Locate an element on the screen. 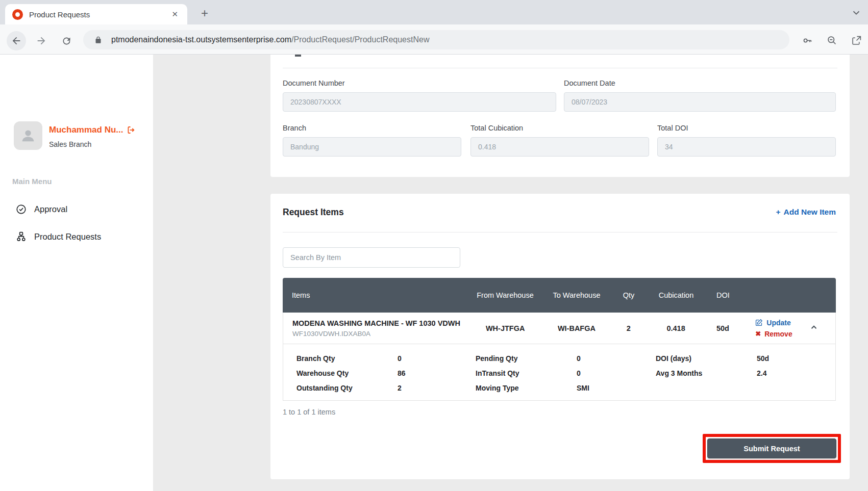 The width and height of the screenshot is (868, 491). forward-icon is located at coordinates (41, 41).